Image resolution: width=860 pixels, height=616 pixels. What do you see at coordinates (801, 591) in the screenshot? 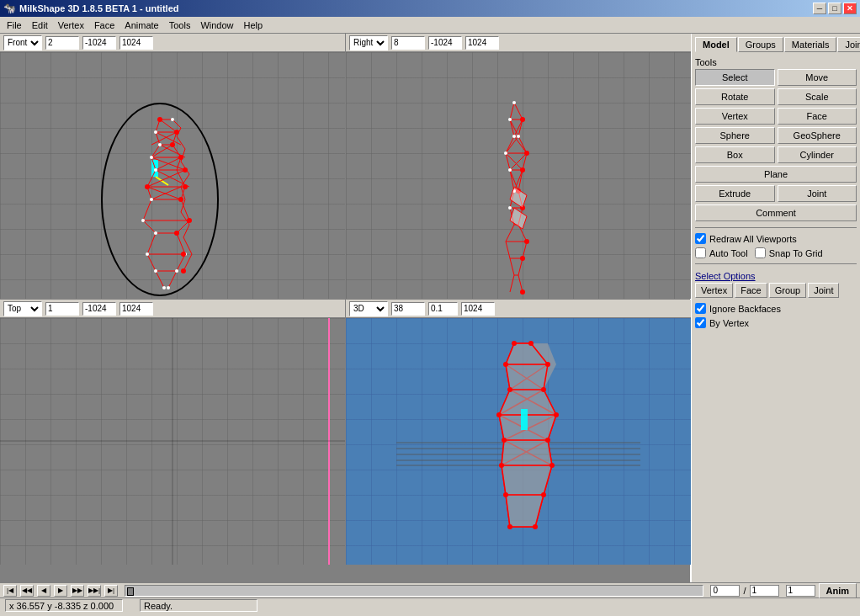
I see `timeline-frame3` at bounding box center [801, 591].